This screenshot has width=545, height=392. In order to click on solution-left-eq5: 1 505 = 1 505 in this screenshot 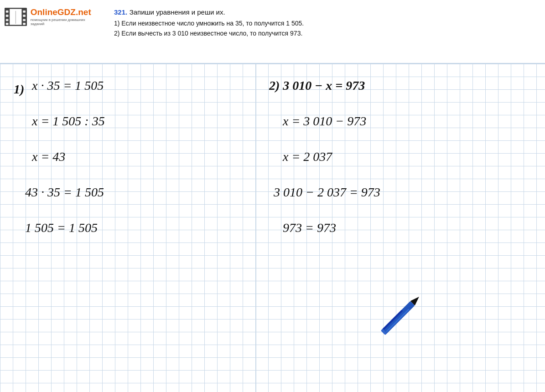, I will do `click(61, 228)`.